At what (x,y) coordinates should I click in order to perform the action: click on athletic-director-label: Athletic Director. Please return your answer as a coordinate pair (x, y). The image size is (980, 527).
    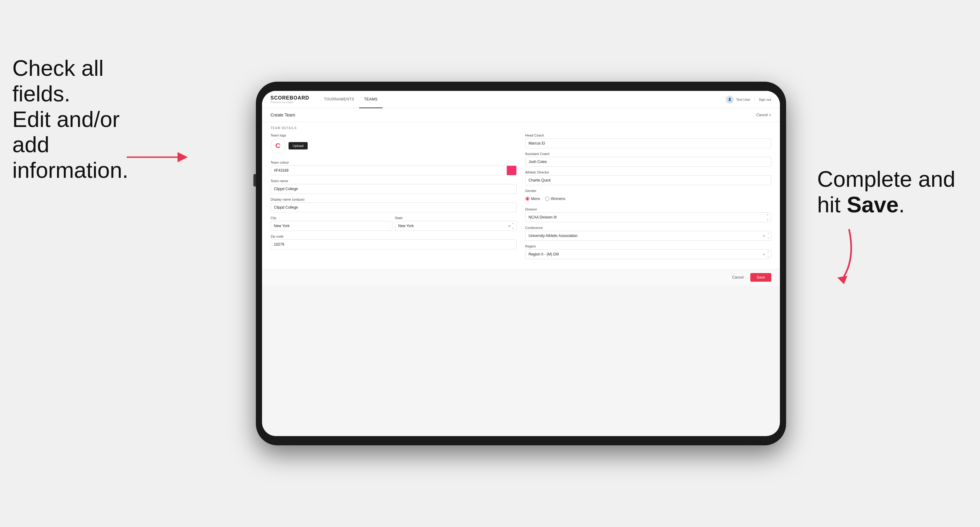
    Looking at the image, I should click on (648, 172).